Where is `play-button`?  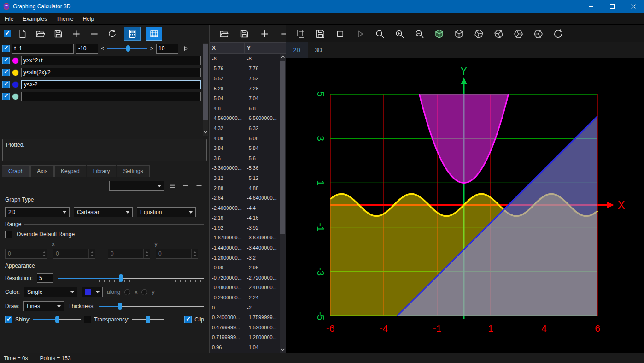
play-button is located at coordinates (360, 34).